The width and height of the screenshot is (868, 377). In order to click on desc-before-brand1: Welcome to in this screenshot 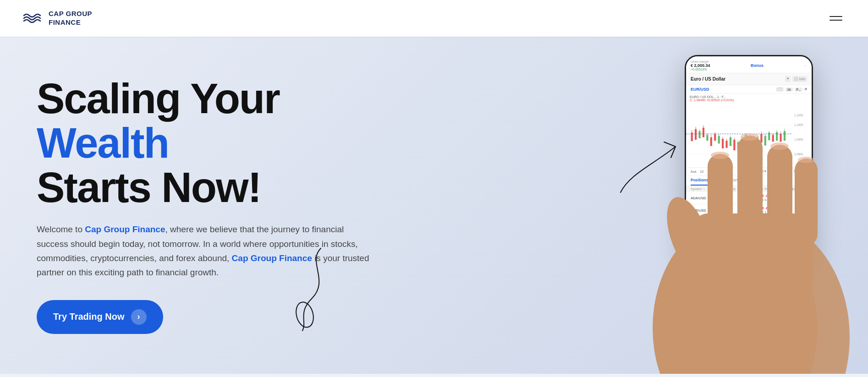, I will do `click(60, 229)`.